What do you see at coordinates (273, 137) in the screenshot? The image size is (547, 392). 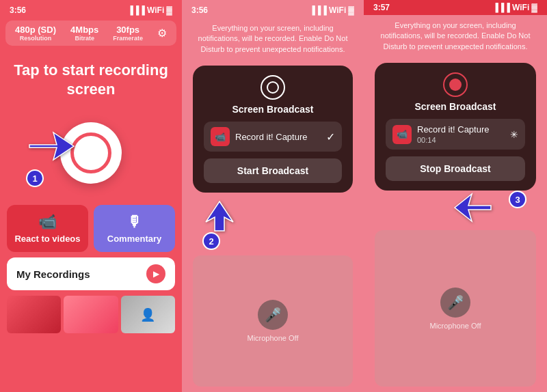 I see `broadcast-app-item: 📹 Record it! Capture ✓` at bounding box center [273, 137].